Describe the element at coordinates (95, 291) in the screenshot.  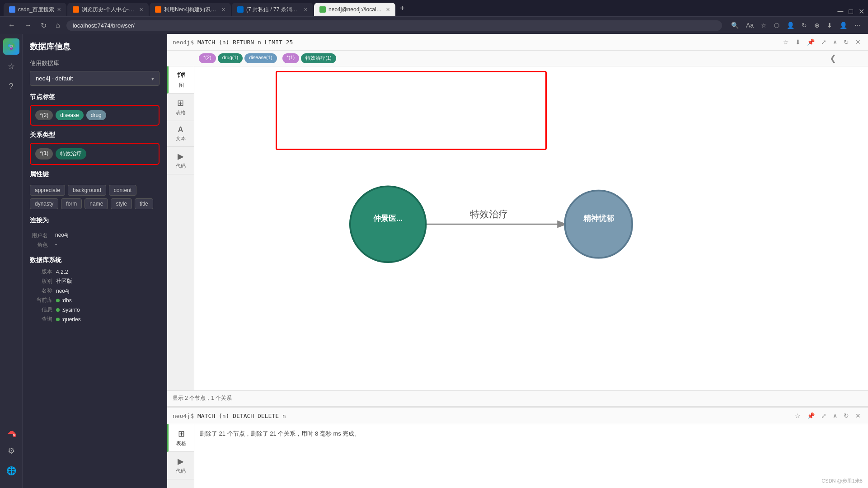
I see `db-name-row: 名称 neo4j` at that location.